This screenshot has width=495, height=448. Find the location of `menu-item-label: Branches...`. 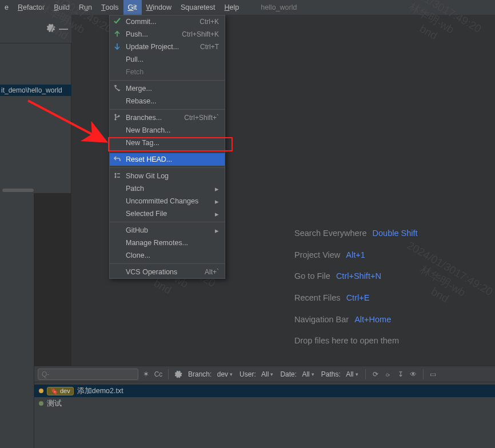

menu-item-label: Branches... is located at coordinates (144, 118).